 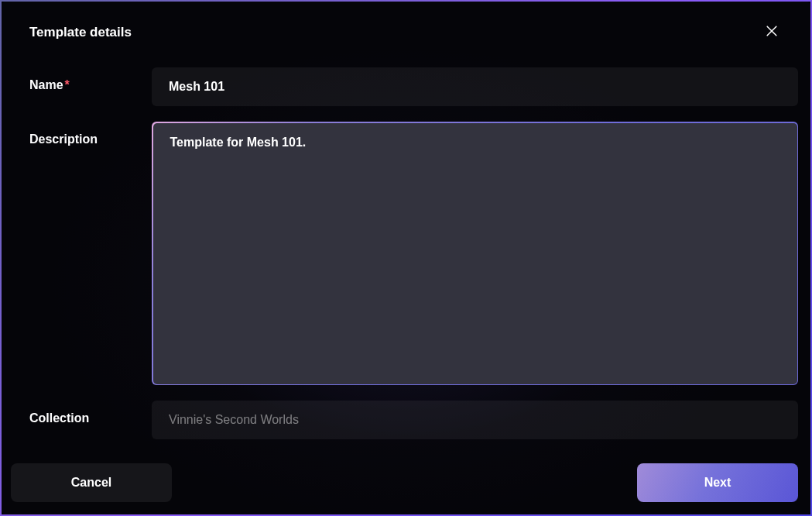 I want to click on name-row: Name*, so click(x=413, y=87).